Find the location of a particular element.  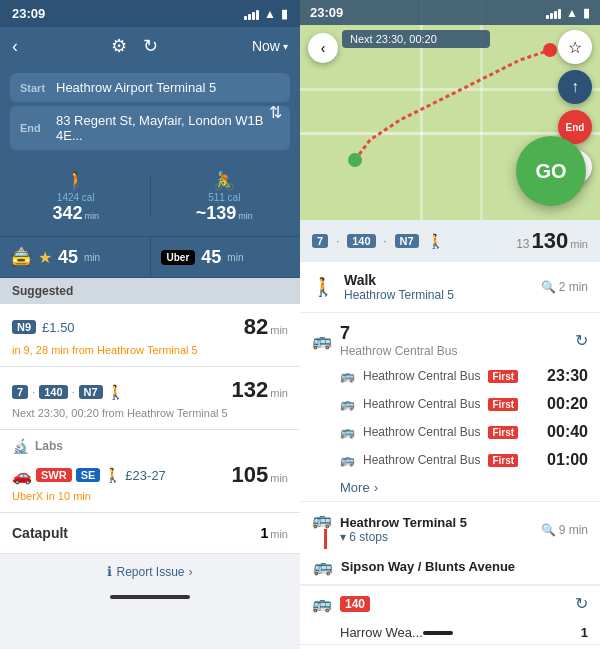

map-status-bar: 23:09 ▲ ▮ is located at coordinates (450, 12).